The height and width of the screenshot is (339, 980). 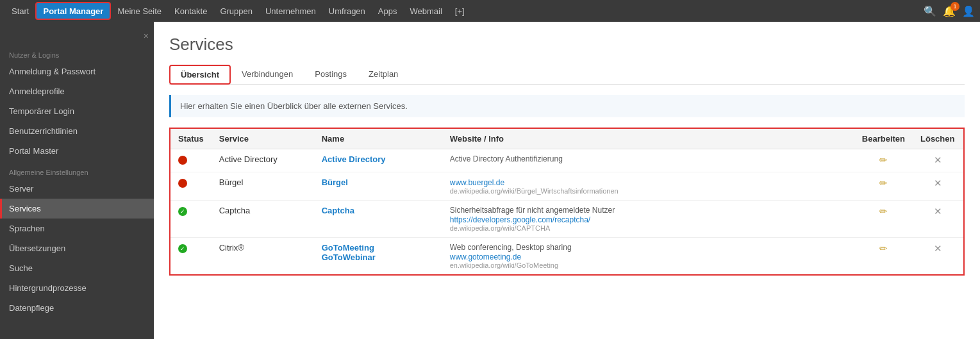 What do you see at coordinates (191, 11) in the screenshot?
I see `nav-item-kontakte: Kontakte` at bounding box center [191, 11].